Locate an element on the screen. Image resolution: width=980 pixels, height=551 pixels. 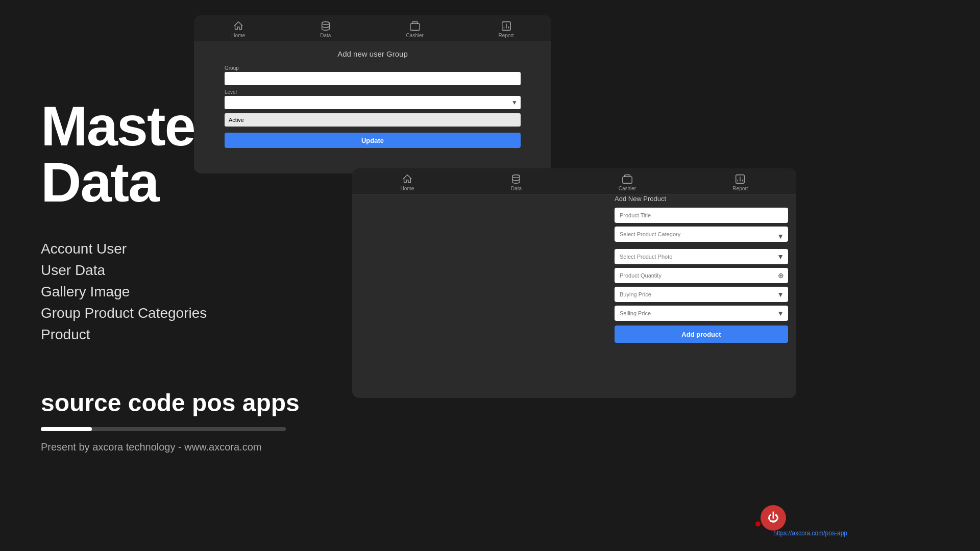
update-button: Update is located at coordinates (373, 140).